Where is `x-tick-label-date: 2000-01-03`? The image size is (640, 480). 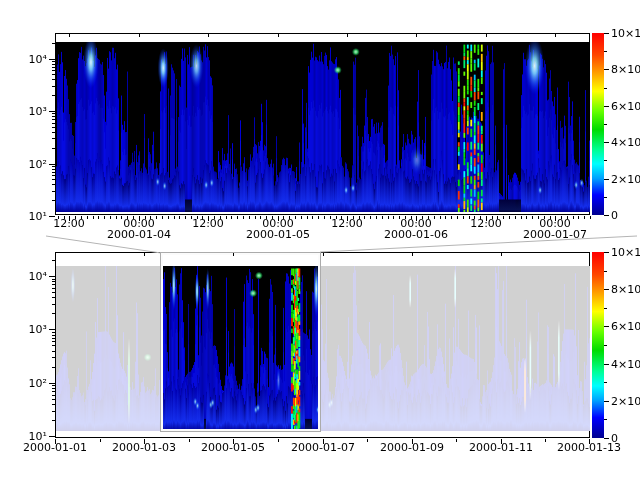
x-tick-label-date: 2000-01-03 is located at coordinates (144, 448).